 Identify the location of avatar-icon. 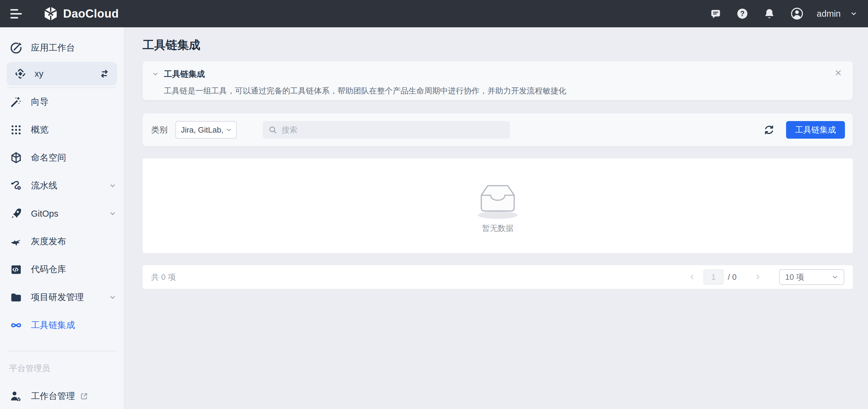
(797, 13).